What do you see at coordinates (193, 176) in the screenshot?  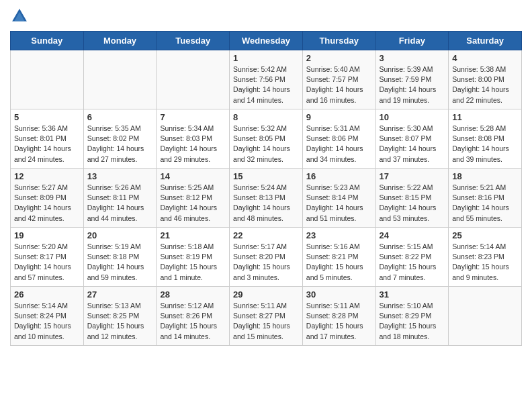 I see `day-number: 14` at bounding box center [193, 176].